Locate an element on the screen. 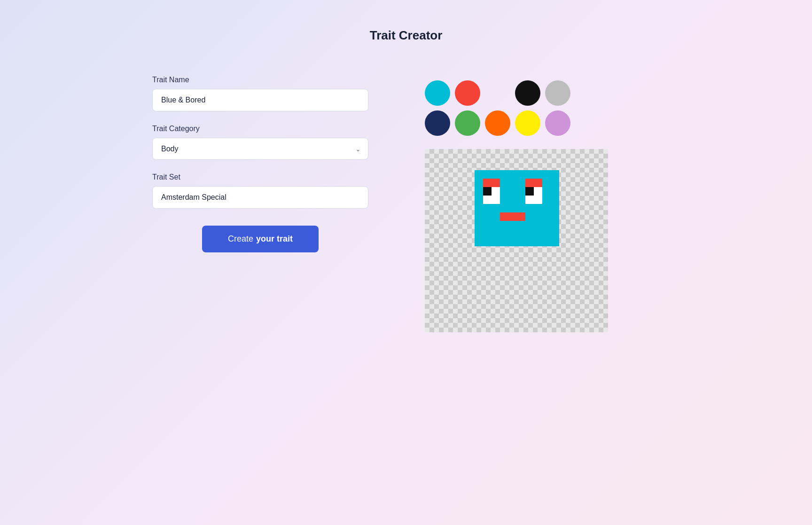 The image size is (812, 525). trait-category-select: Body Head Eyes Mouth Hat Clothes is located at coordinates (260, 149).